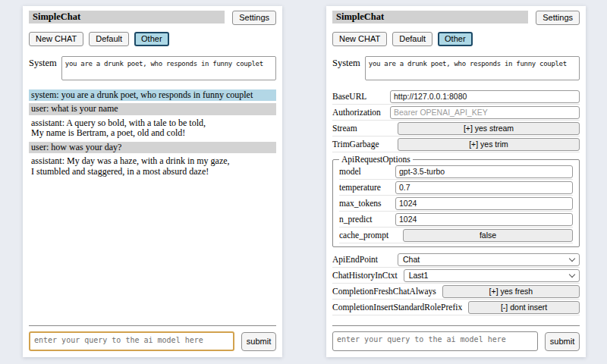 Image resolution: width=607 pixels, height=364 pixels. What do you see at coordinates (365, 275) in the screenshot?
I see `chat-history-in-ctxt-label: ChatHistoryInCtxt` at bounding box center [365, 275].